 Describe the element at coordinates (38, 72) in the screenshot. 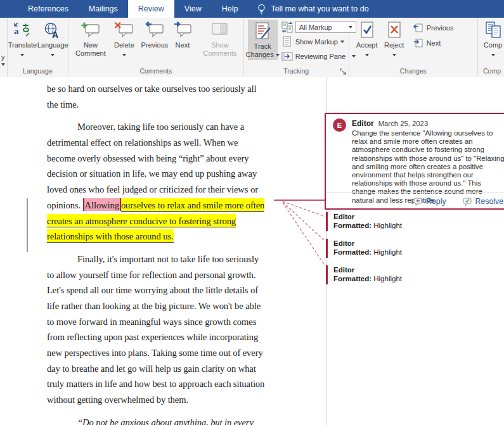

I see `language-group-label: Language` at that location.